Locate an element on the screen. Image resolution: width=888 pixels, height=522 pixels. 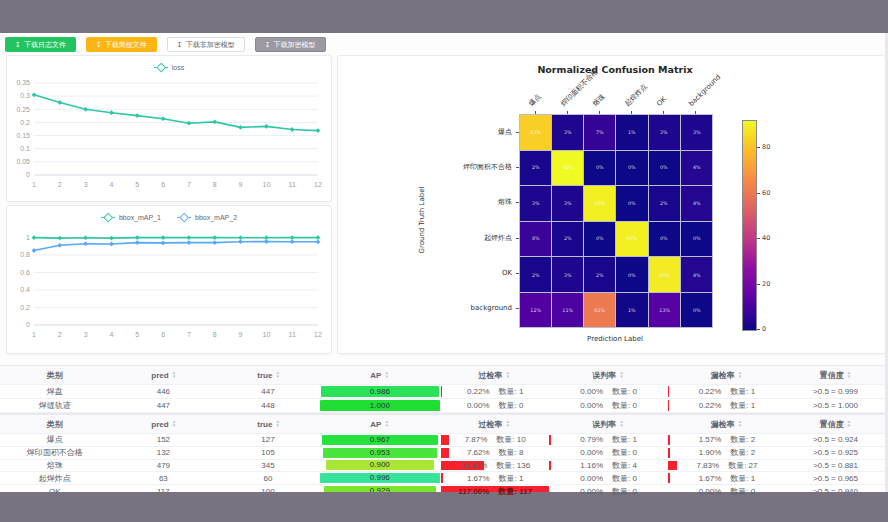
colorbar-tick-label: 40 is located at coordinates (766, 238).